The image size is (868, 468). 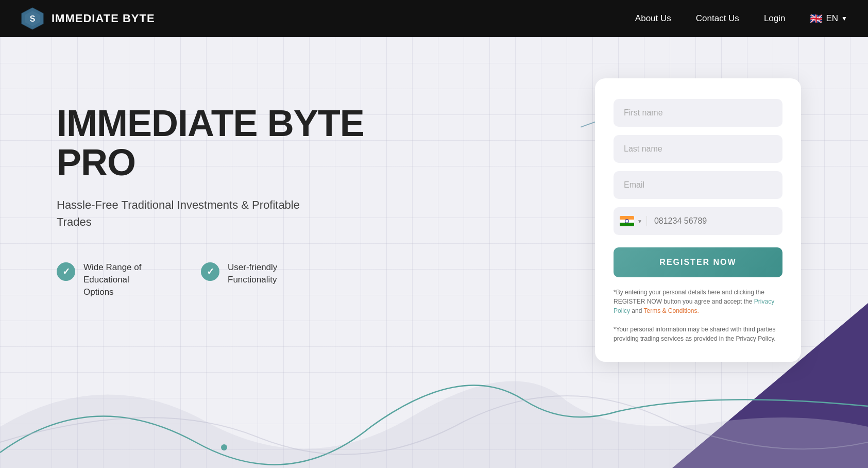 I want to click on feature-item-2: User-friendly Functionality, so click(x=252, y=279).